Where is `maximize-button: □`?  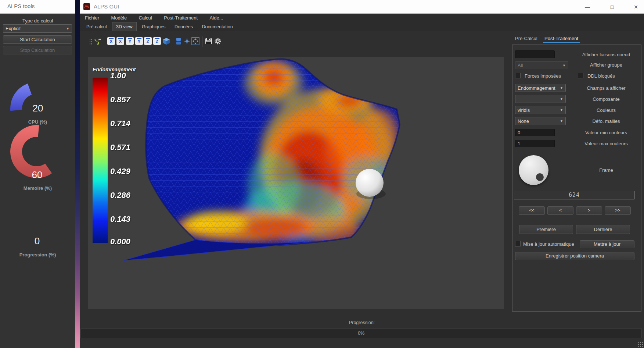
maximize-button: □ is located at coordinates (612, 7).